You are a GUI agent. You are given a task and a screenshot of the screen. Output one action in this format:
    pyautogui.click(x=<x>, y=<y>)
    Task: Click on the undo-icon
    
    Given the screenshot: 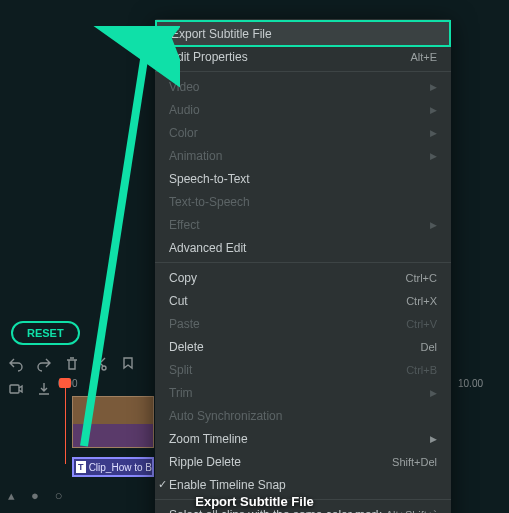 What is the action you would take?
    pyautogui.click(x=16, y=364)
    